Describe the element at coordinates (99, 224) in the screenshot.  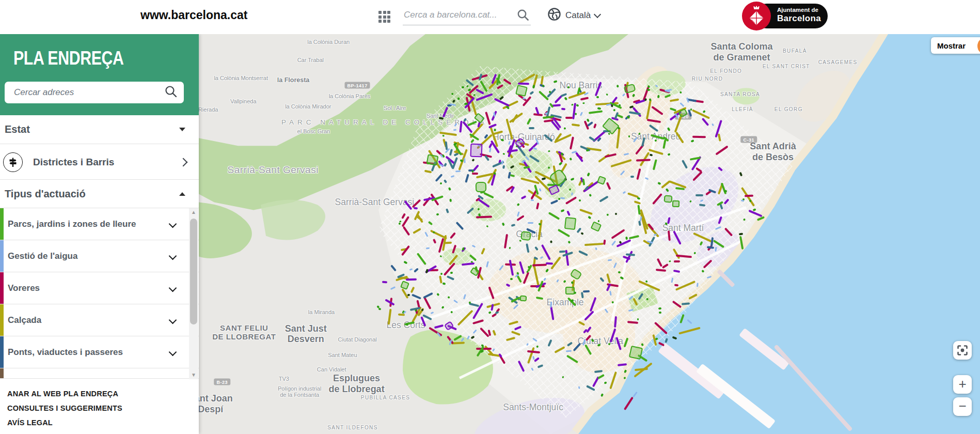
I see `category-row-1: Parcs, jardins i zones de lleure` at that location.